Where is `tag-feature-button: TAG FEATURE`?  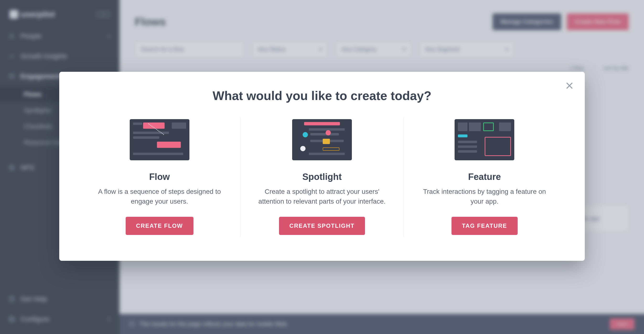 tag-feature-button: TAG FEATURE is located at coordinates (484, 226).